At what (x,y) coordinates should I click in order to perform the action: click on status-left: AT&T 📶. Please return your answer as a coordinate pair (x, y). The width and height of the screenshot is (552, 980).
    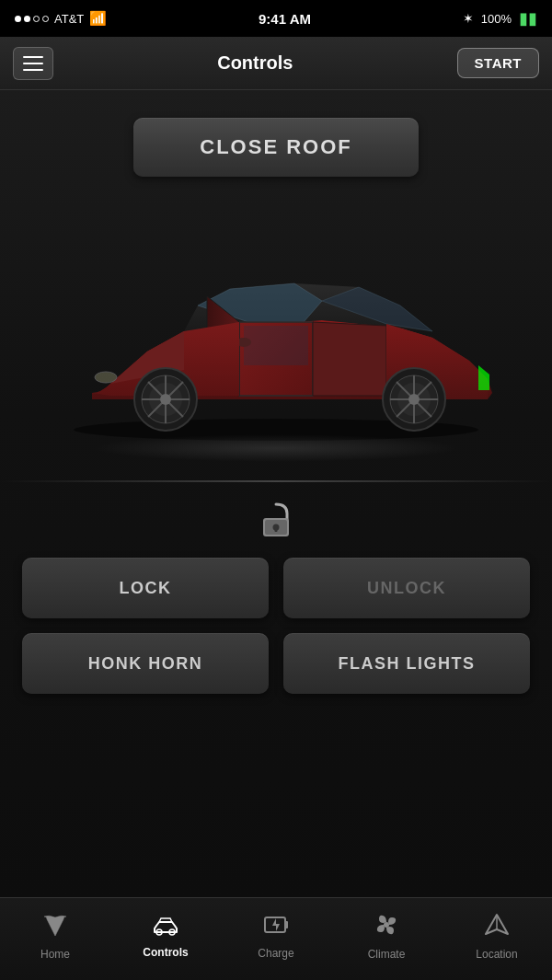
    Looking at the image, I should click on (61, 18).